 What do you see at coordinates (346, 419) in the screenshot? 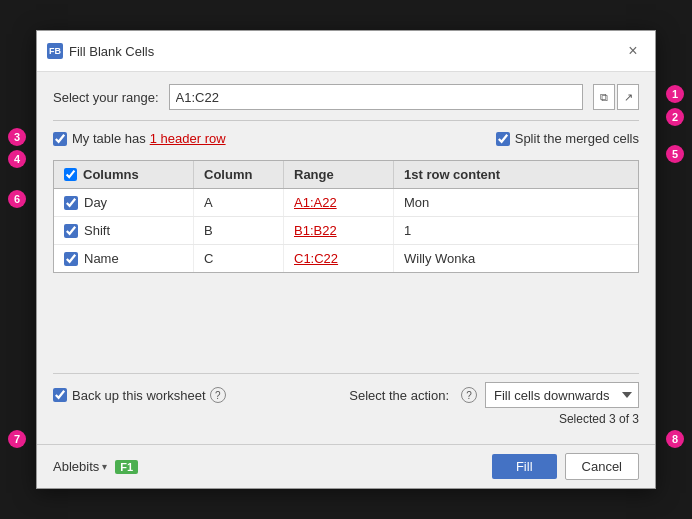
I see `selected-count: Selected 3 of 3` at bounding box center [346, 419].